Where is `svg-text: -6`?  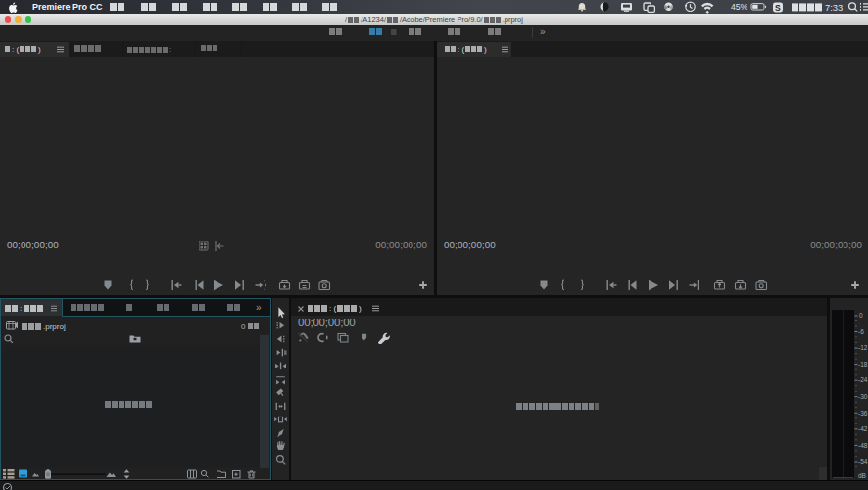
svg-text: -6 is located at coordinates (861, 331).